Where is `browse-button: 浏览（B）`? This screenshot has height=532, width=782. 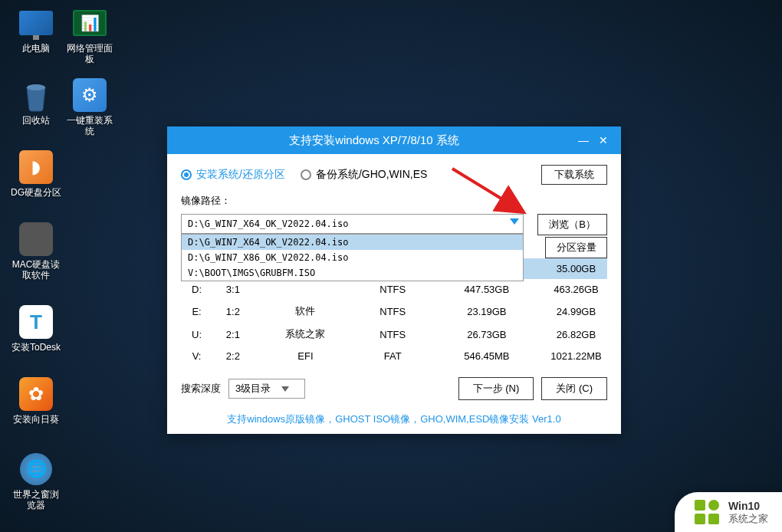
browse-button: 浏览（B） is located at coordinates (572, 225).